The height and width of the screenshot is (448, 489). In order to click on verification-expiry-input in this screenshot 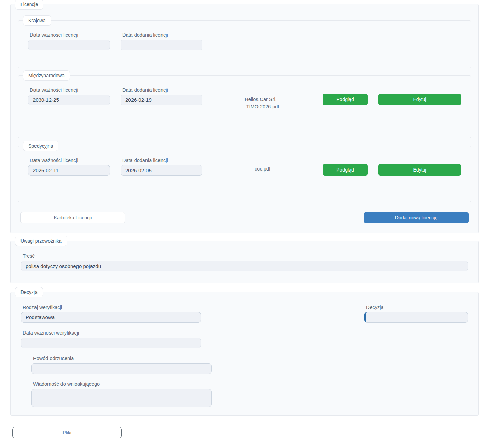, I will do `click(111, 343)`.